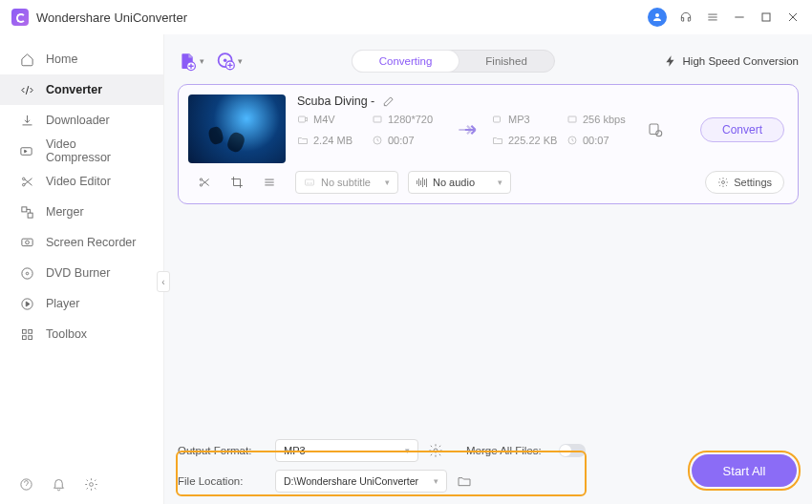 The image size is (812, 504). I want to click on app-logo, so click(20, 17).